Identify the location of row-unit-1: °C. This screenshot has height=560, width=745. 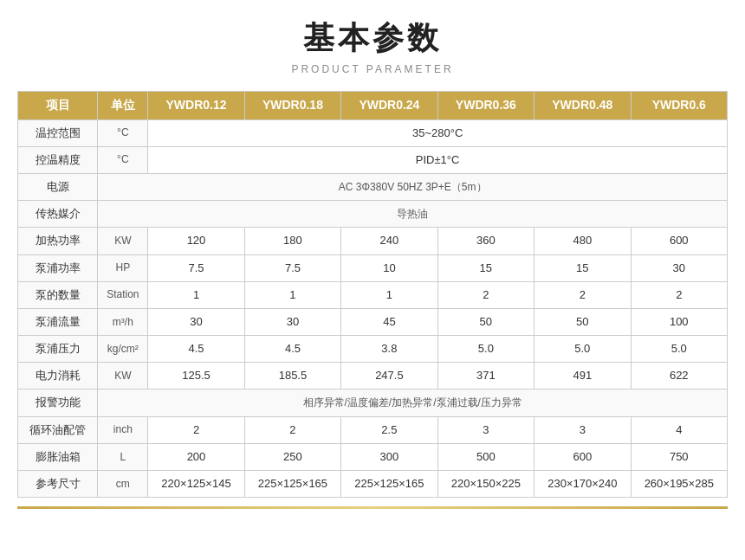
(123, 159).